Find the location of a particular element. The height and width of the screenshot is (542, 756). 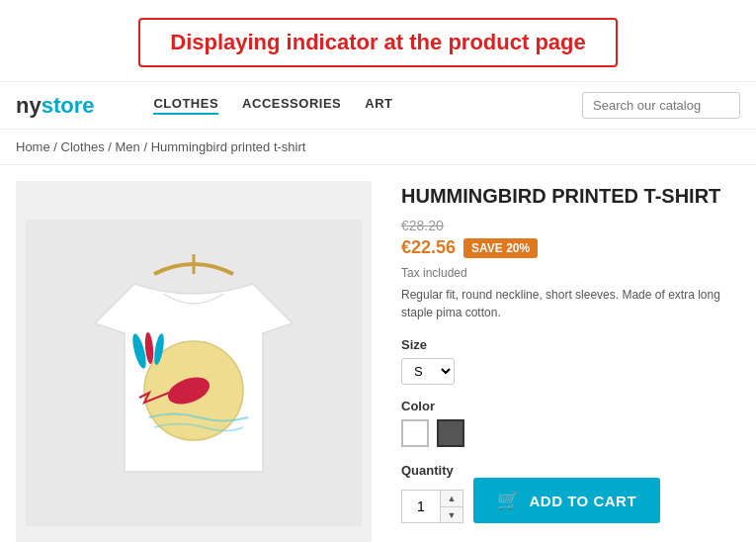

logo: nystore is located at coordinates (55, 106).